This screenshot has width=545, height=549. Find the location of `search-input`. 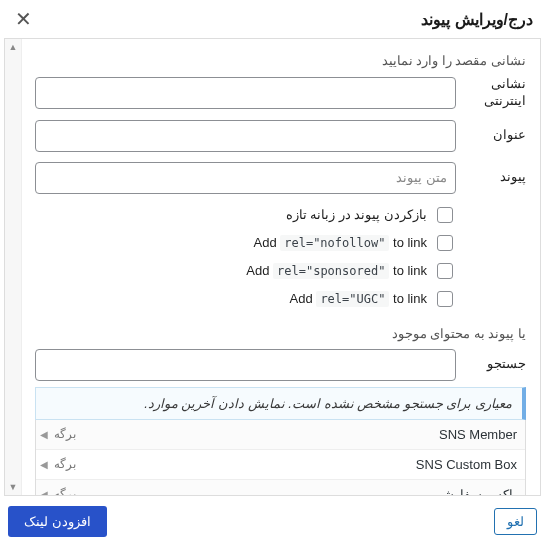

search-input is located at coordinates (246, 365).